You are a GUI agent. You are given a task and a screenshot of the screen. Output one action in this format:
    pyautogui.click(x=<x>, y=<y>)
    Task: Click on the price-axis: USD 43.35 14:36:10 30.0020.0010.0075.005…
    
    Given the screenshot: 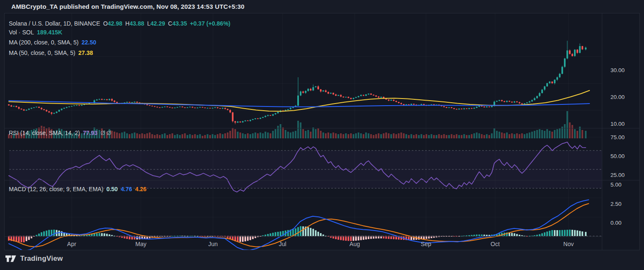 What is the action you would take?
    pyautogui.click(x=621, y=132)
    